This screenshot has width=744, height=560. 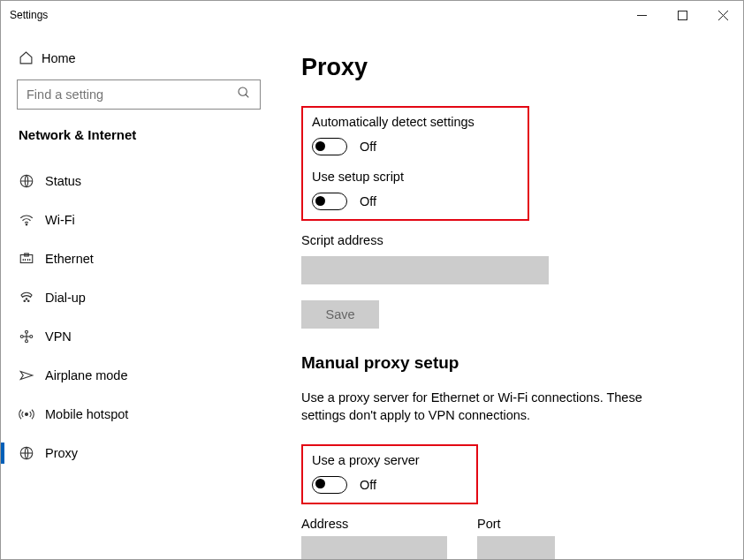 I want to click on wifi-icon, so click(x=32, y=220).